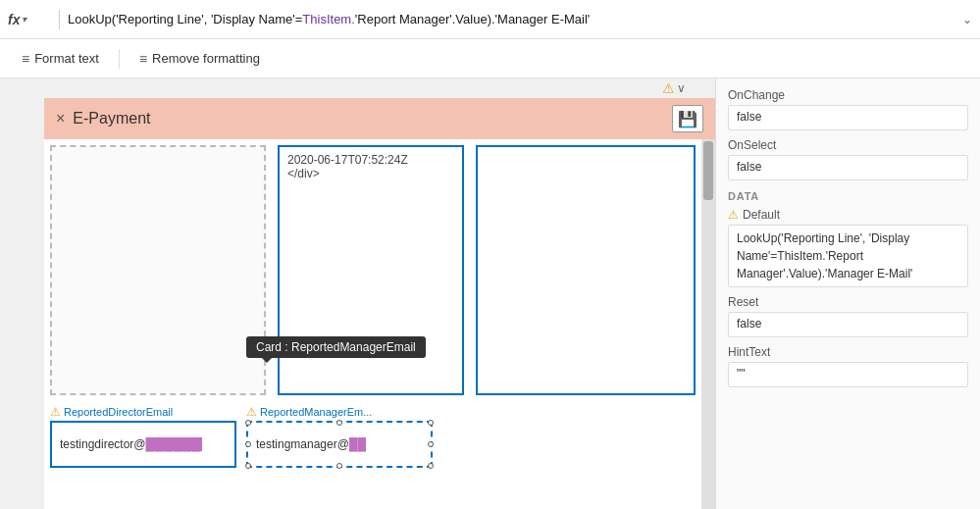 Image resolution: width=980 pixels, height=509 pixels. I want to click on formula-text-purple: ThisItem., so click(328, 20).